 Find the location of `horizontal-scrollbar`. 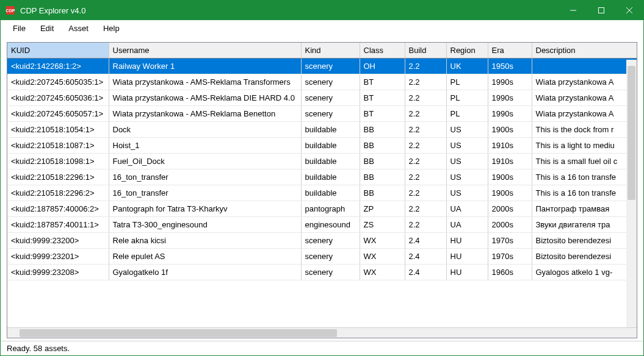

horizontal-scrollbar is located at coordinates (322, 333).